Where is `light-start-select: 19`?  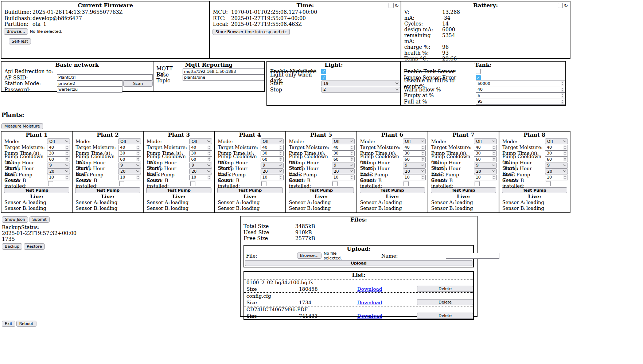
light-start-select: 19 is located at coordinates (361, 83).